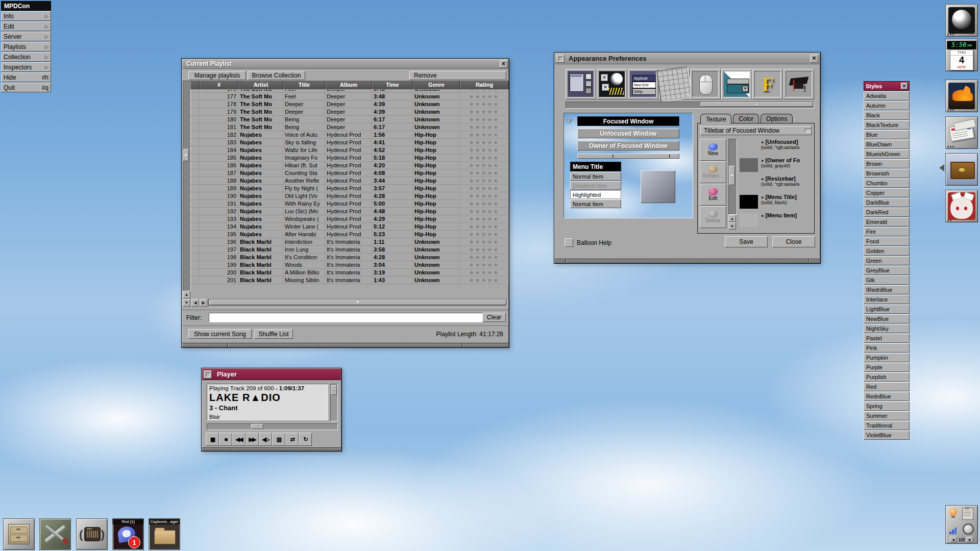 This screenshot has height=551, width=980. Describe the element at coordinates (350, 119) in the screenshot. I see `table-row: 180 The Soft Mo Being Deeper 6:17 Unknow…` at that location.